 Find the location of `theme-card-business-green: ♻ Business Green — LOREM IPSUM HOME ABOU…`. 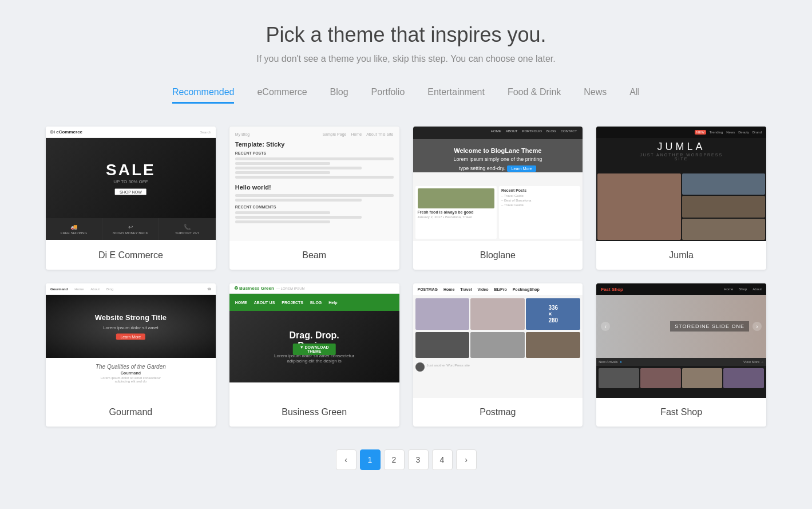

theme-card-business-green: ♻ Business Green — LOREM IPSUM HOME ABOU… is located at coordinates (315, 355).